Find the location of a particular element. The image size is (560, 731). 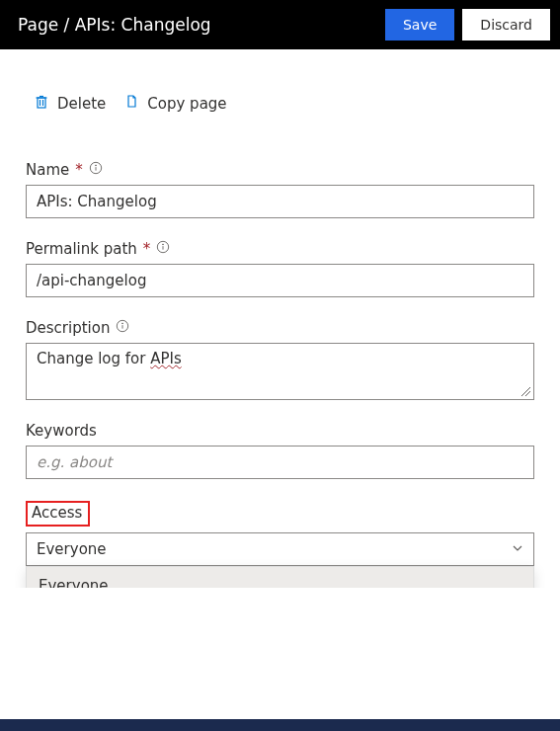

description-field: Description Change log for APIs is located at coordinates (280, 360).